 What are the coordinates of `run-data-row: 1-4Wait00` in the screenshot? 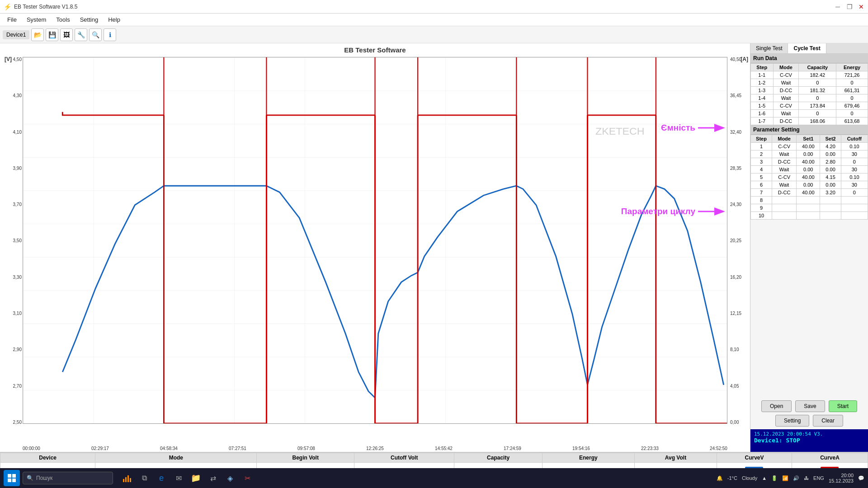 It's located at (809, 99).